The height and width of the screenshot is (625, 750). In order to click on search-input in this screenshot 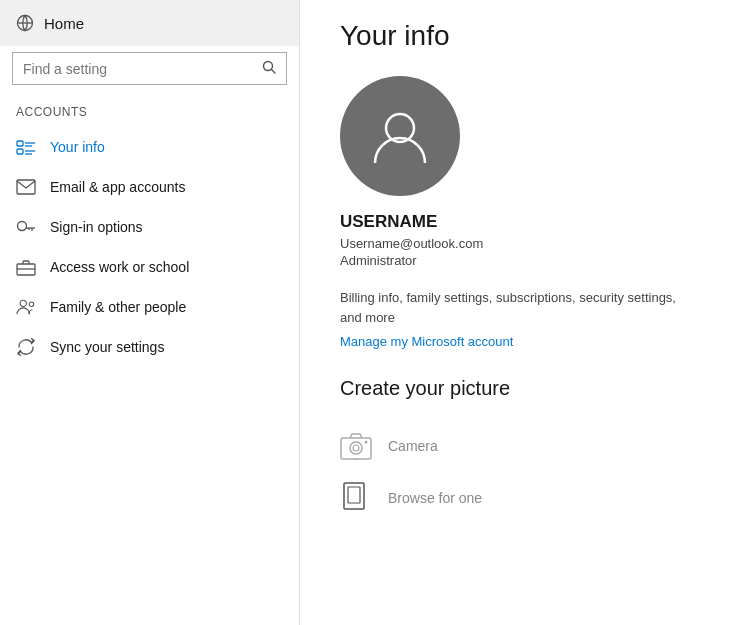, I will do `click(132, 69)`.